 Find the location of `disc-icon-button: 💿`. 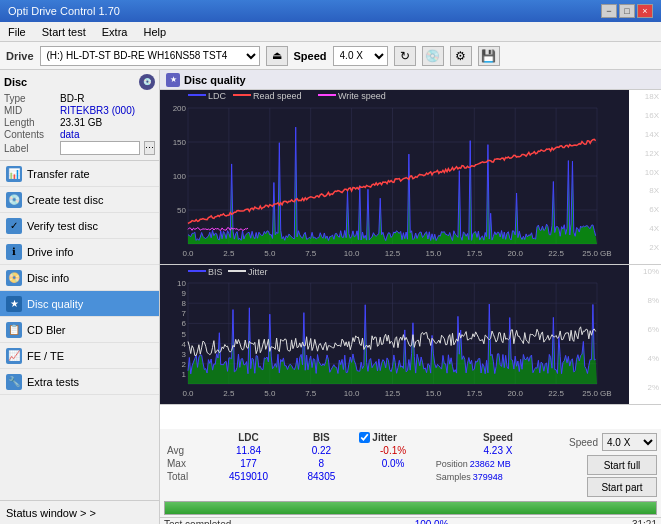

disc-icon-button: 💿 is located at coordinates (433, 56).